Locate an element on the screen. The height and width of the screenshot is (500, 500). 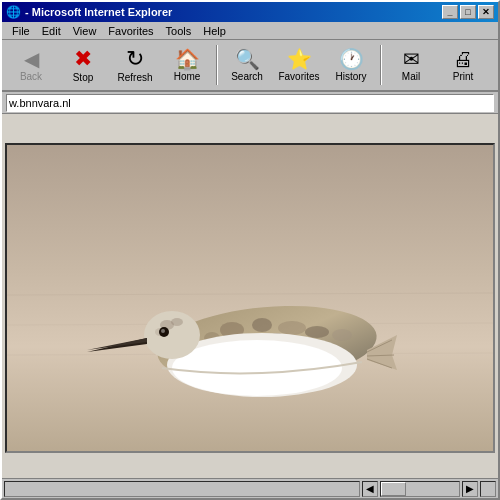
toolbar: ◀ Back ✖ Stop ↻ Refresh 🏠 Home 🔍 Search … is located at coordinates (250, 66).